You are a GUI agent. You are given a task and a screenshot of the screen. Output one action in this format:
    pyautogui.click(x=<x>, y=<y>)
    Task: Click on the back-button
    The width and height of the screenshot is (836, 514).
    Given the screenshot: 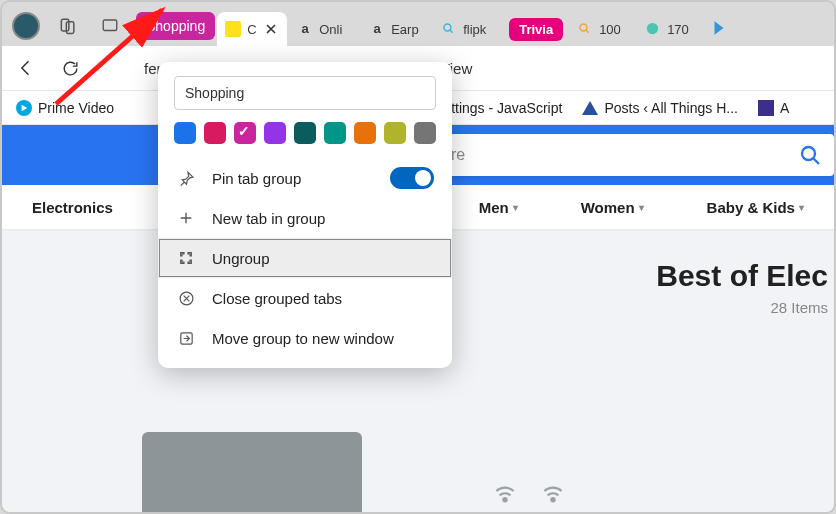 What is the action you would take?
    pyautogui.click(x=26, y=68)
    